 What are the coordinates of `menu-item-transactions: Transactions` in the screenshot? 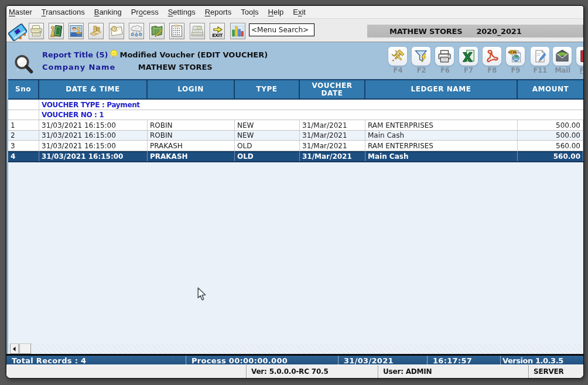 It's located at (63, 12).